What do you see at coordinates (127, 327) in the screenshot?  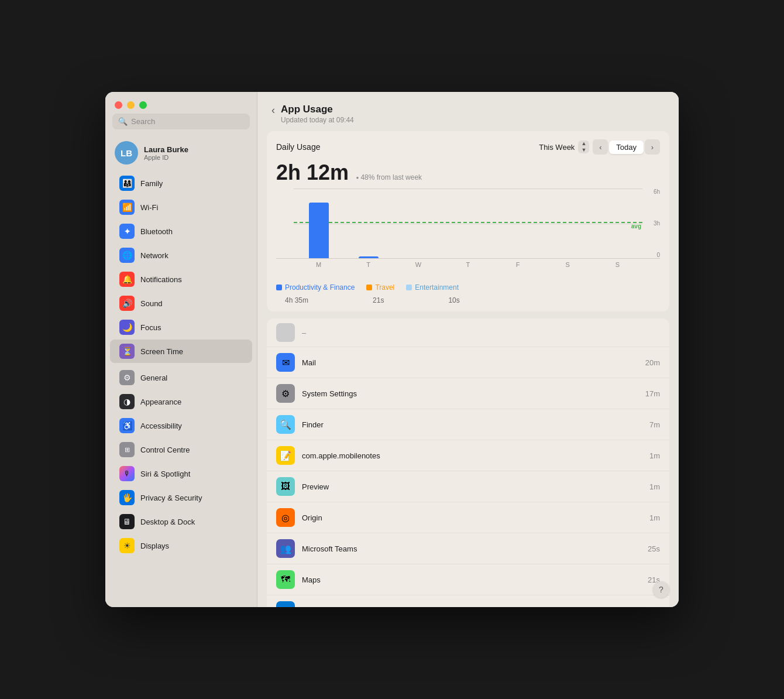 I see `focus-icon: 🌙` at bounding box center [127, 327].